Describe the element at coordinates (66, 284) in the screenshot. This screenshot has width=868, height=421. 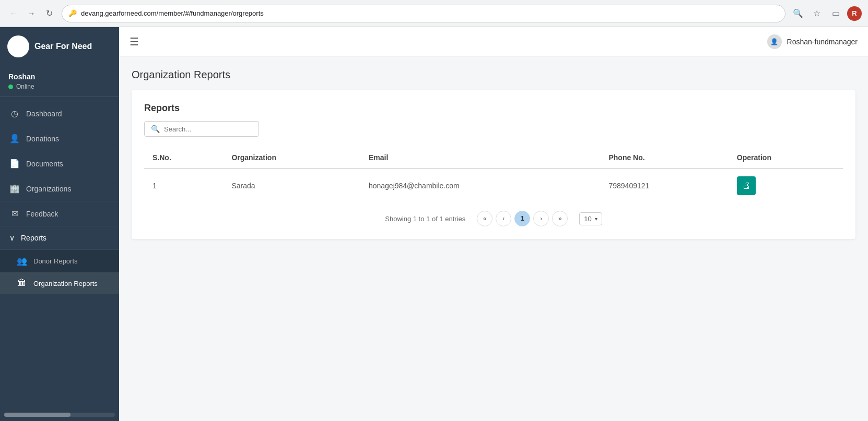
I see `sidebar-subitem-label: Organization Reports` at that location.